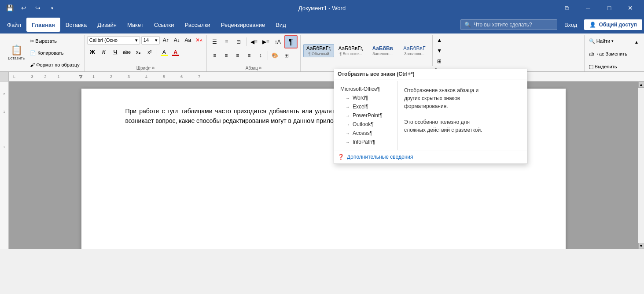 The image size is (644, 294). I want to click on styles-content: АаБбВвГг, ¶ Обычный АаБбВвГг, ¶ Без инте…, so click(442, 51).